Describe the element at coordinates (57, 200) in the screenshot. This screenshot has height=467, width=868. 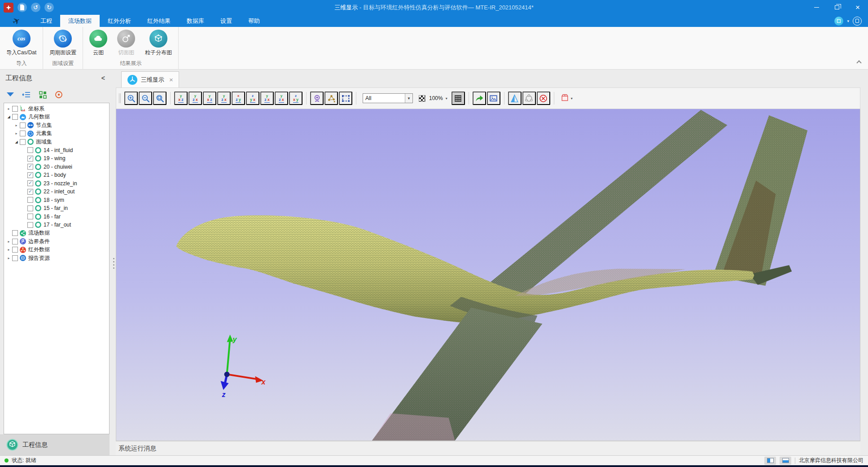
I see `tree-item: 18 - sym` at that location.